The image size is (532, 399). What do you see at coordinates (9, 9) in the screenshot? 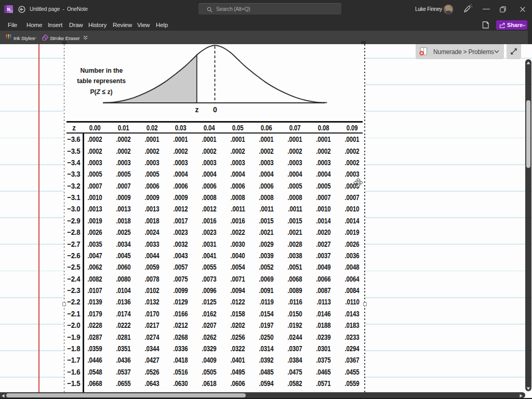
I see `svg-text: N` at bounding box center [9, 9].